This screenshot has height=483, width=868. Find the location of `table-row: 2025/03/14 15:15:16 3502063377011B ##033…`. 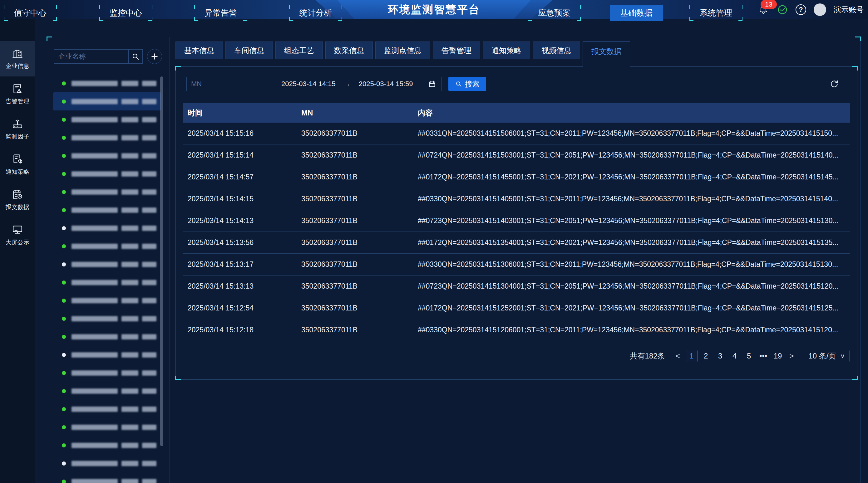

table-row: 2025/03/14 15:15:16 3502063377011B ##033… is located at coordinates (516, 133).